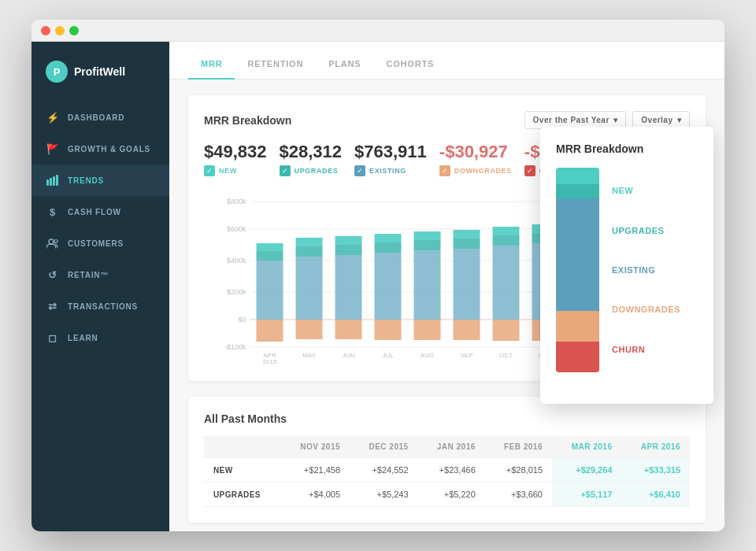 This screenshot has height=551, width=756. What do you see at coordinates (655, 494) in the screenshot?
I see `row-val-upgrades-apr: +$6,410` at bounding box center [655, 494].